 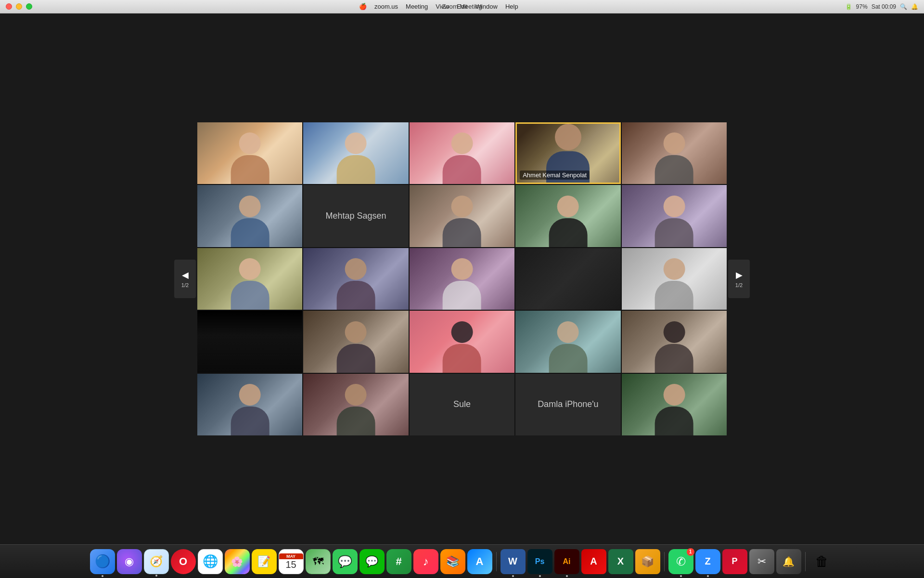 What do you see at coordinates (363, 7) in the screenshot?
I see `apple-menu: 🍎` at bounding box center [363, 7].